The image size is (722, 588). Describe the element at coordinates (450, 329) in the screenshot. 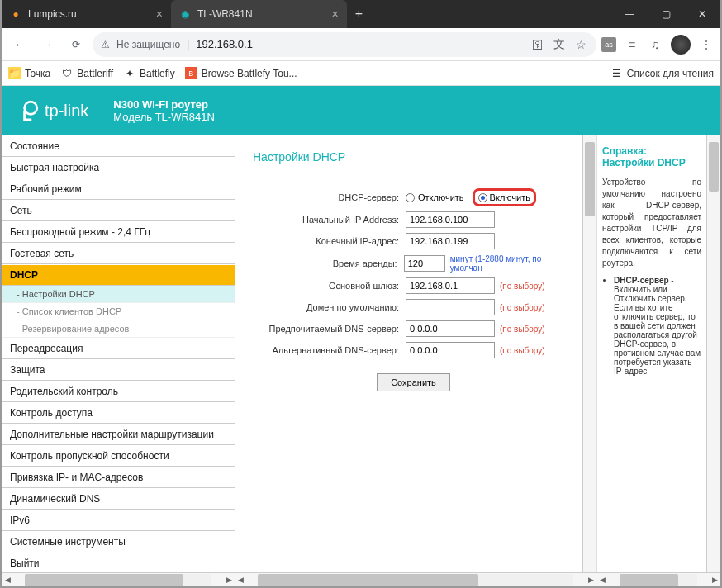

I see `input-dns1` at that location.